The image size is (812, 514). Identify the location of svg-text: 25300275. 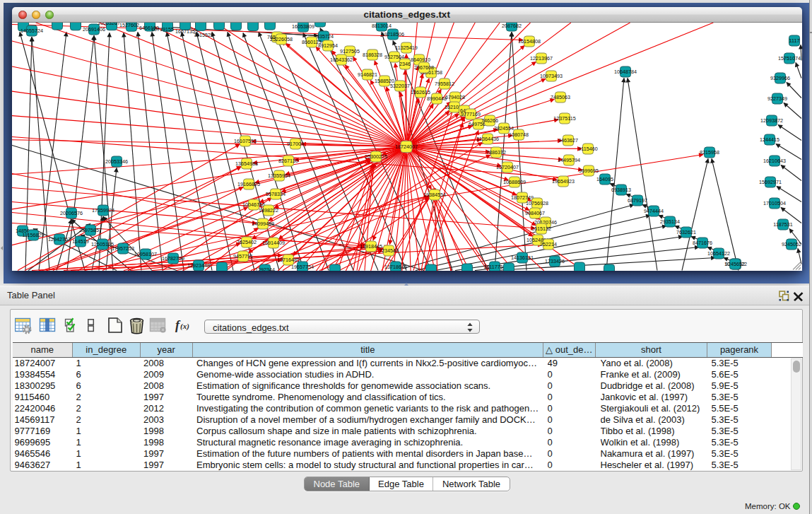
(376, 157).